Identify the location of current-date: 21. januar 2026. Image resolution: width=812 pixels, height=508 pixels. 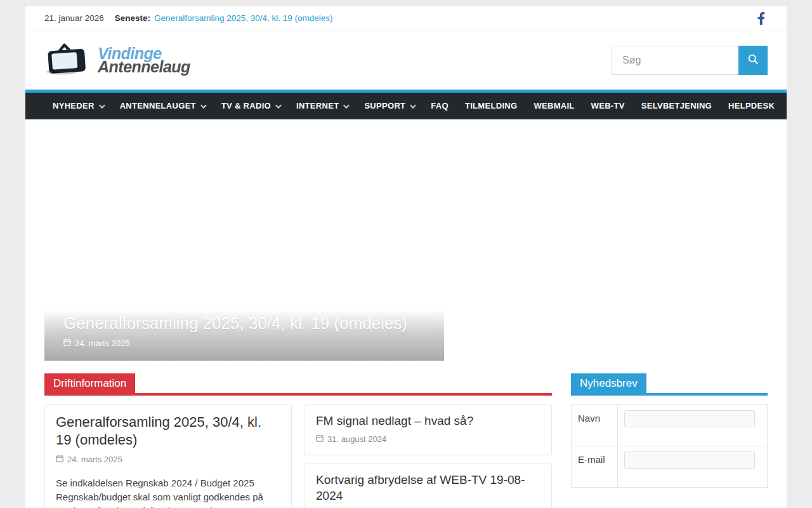
(74, 18).